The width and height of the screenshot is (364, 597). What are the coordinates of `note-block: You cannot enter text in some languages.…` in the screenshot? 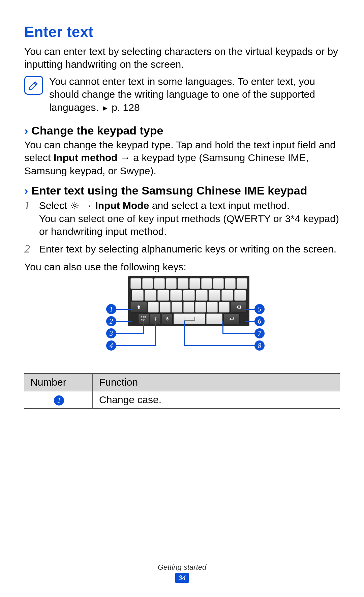 It's located at (182, 94).